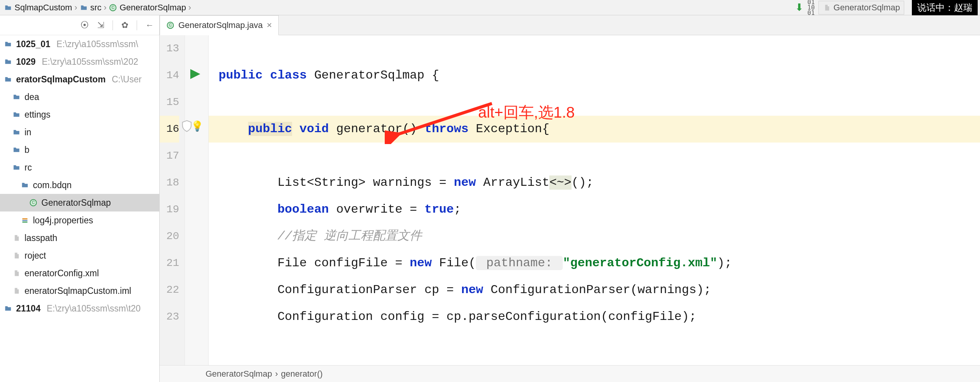  What do you see at coordinates (867, 8) in the screenshot?
I see `scratch-tab-label: GeneratorSqlmap` at bounding box center [867, 8].